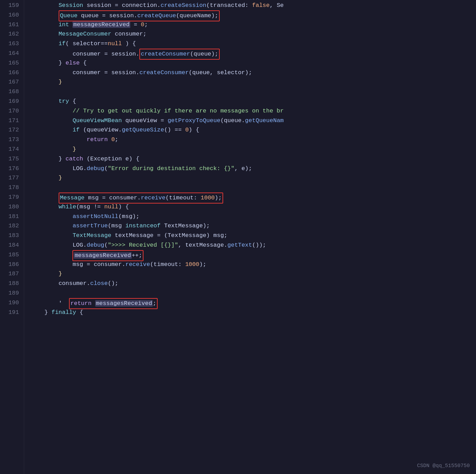 The height and width of the screenshot is (474, 476). I want to click on code-line-184: LOG.debug(">>>> Received [{}]", textMess…, so click(253, 245).